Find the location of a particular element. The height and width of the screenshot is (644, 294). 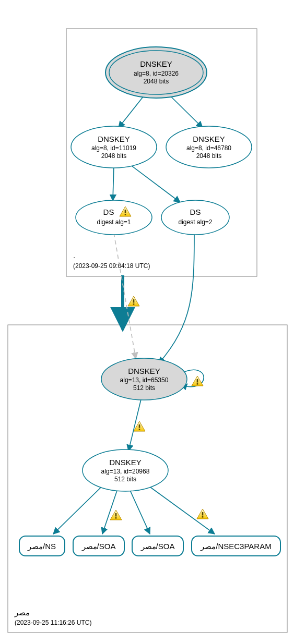

node-root-zsk1-title: DNSKEY is located at coordinates (114, 139).